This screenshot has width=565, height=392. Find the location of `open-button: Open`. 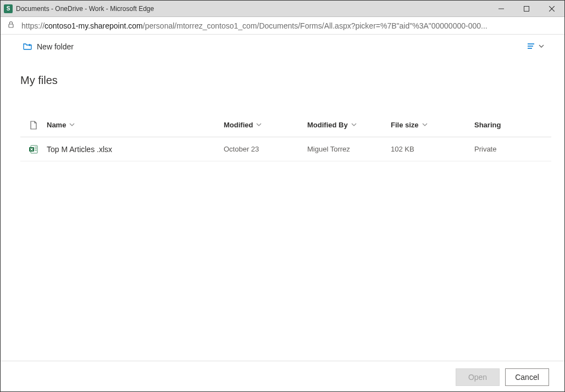

open-button: Open is located at coordinates (478, 377).